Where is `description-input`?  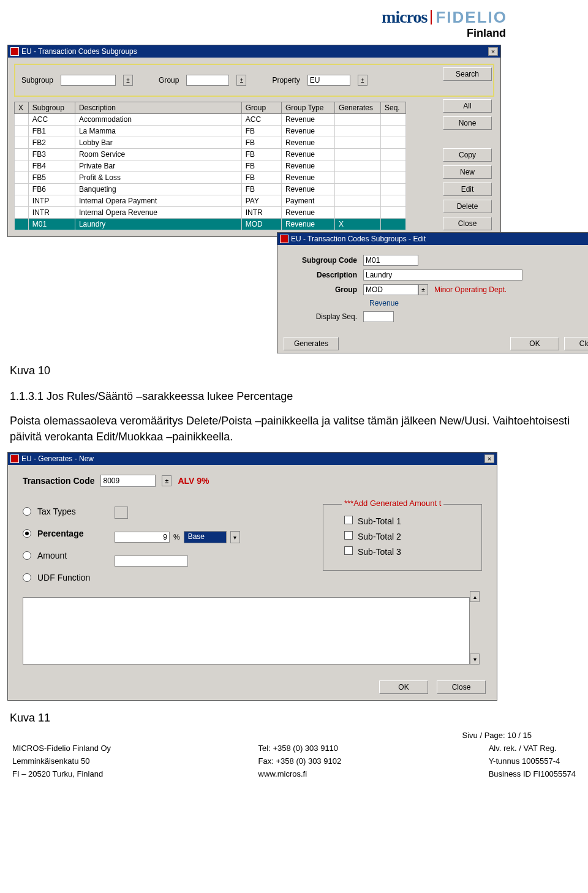
description-input is located at coordinates (443, 275).